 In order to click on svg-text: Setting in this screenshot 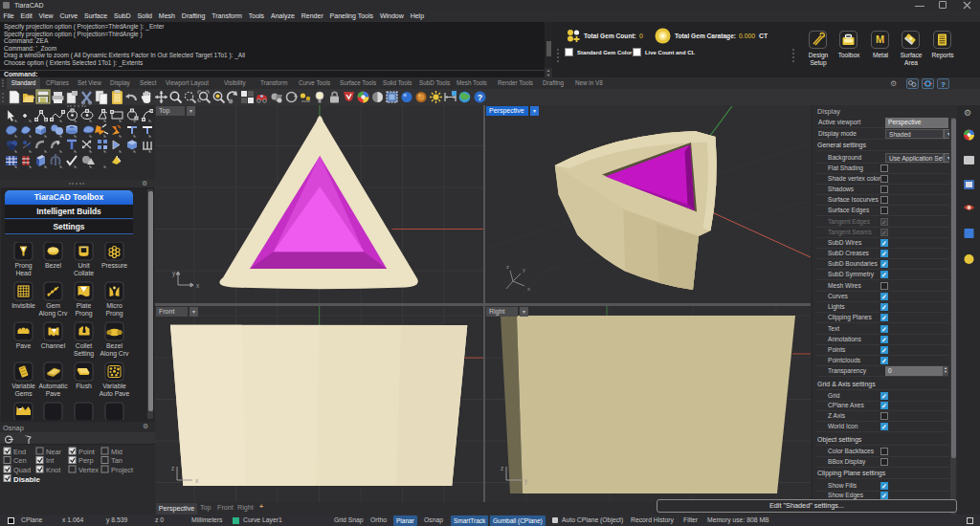, I will do `click(84, 354)`.